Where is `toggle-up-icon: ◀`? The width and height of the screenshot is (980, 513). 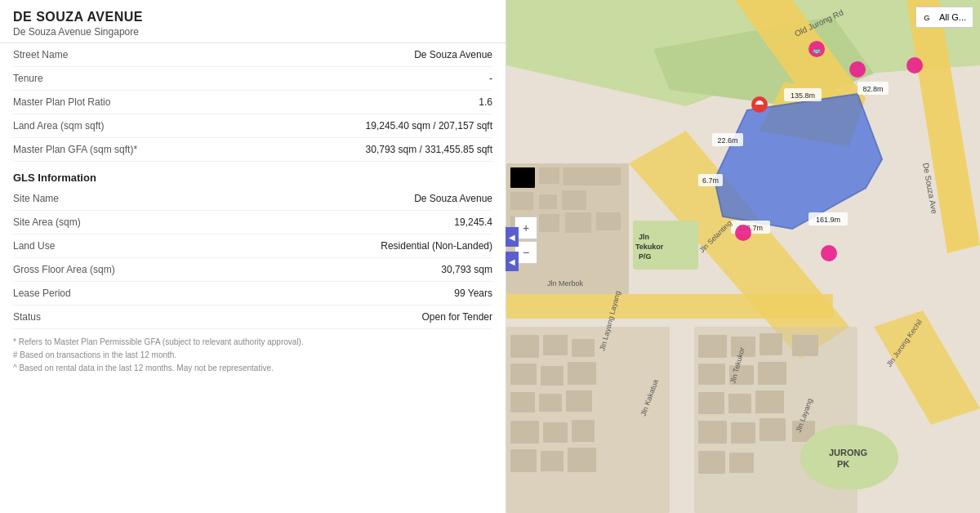 toggle-up-icon: ◀ is located at coordinates (512, 237).